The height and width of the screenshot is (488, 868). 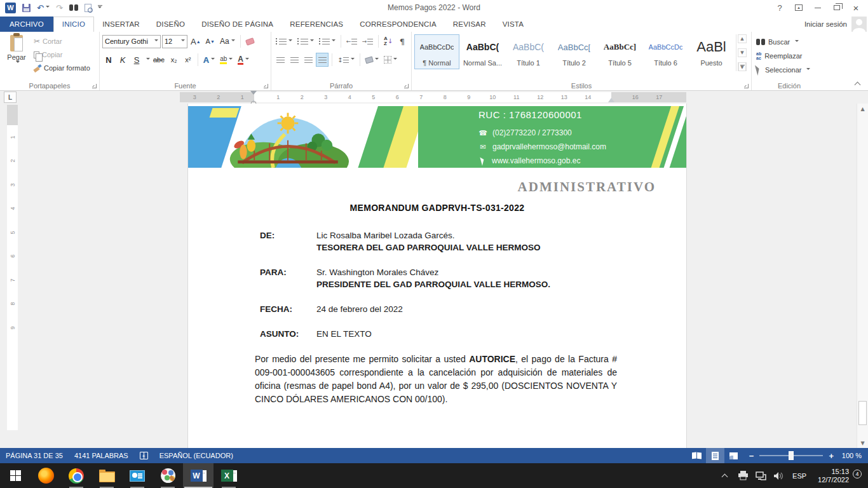 What do you see at coordinates (398, 24) in the screenshot?
I see `tab-correspondencia: CORRESPONDENCIA` at bounding box center [398, 24].